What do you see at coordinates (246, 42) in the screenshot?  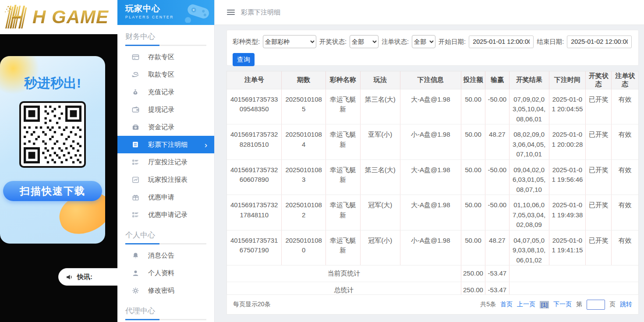 I see `lottery-type-label: 彩种类型:` at bounding box center [246, 42].